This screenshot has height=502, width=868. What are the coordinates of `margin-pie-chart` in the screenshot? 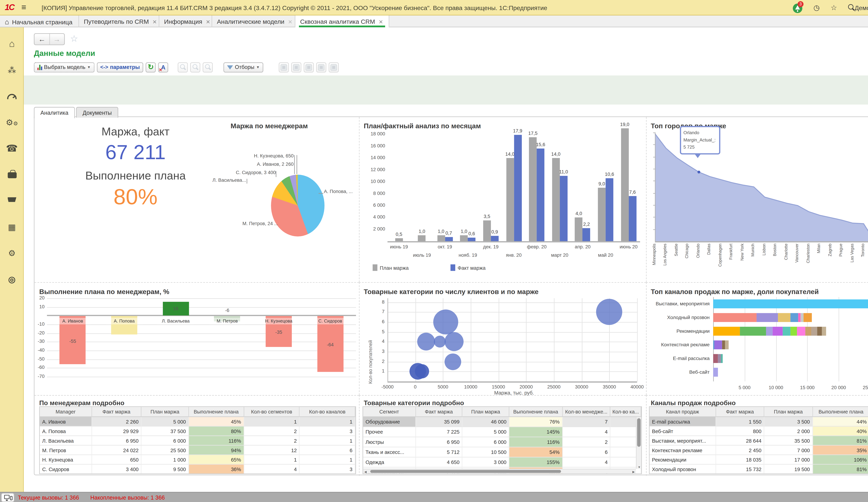 It's located at (298, 206).